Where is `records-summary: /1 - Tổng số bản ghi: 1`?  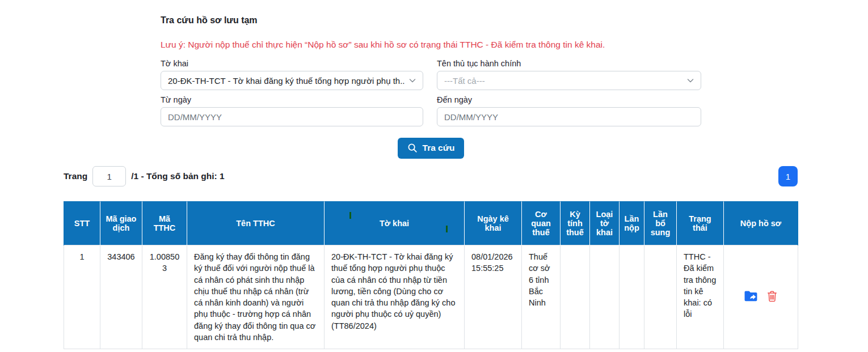
records-summary: /1 - Tổng số bản ghi: 1 is located at coordinates (178, 176).